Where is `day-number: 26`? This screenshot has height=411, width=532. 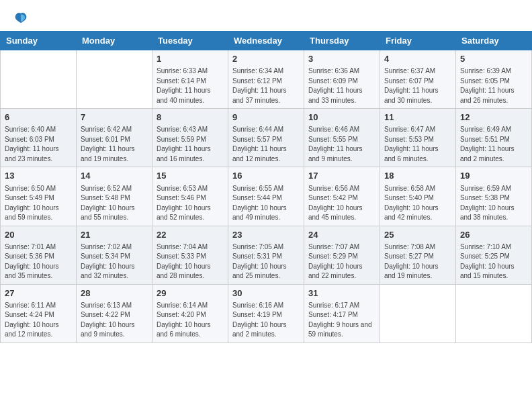 day-number: 26 is located at coordinates (494, 235).